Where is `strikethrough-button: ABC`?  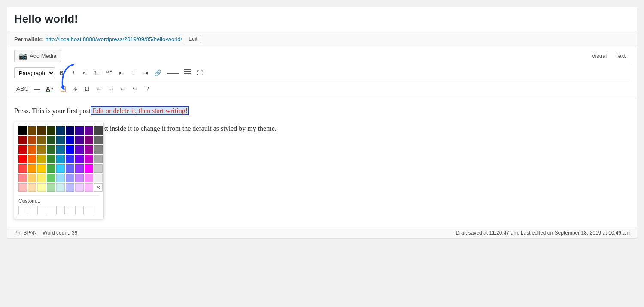
strikethrough-button: ABC is located at coordinates (22, 89).